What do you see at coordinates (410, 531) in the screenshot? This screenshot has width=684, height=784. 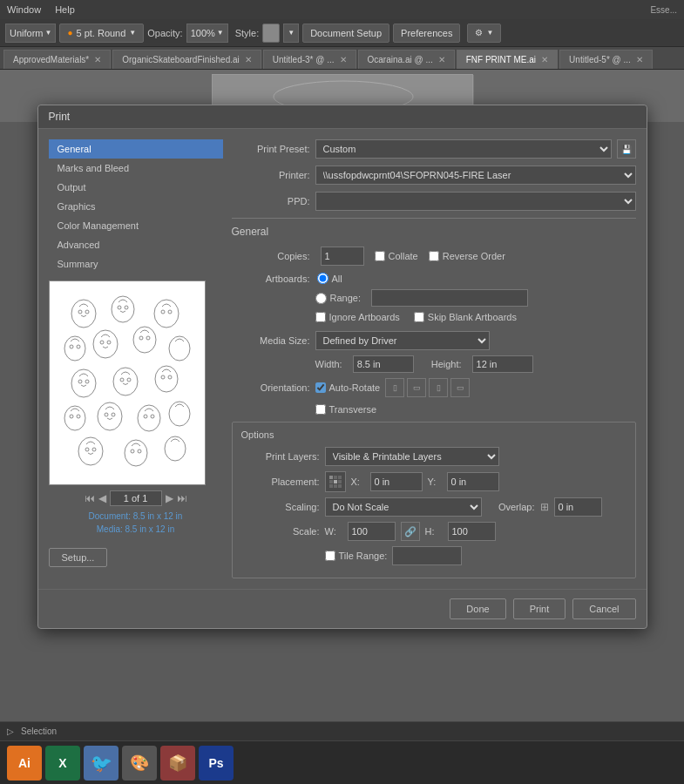 I see `scale-link-button: 🔗` at bounding box center [410, 531].